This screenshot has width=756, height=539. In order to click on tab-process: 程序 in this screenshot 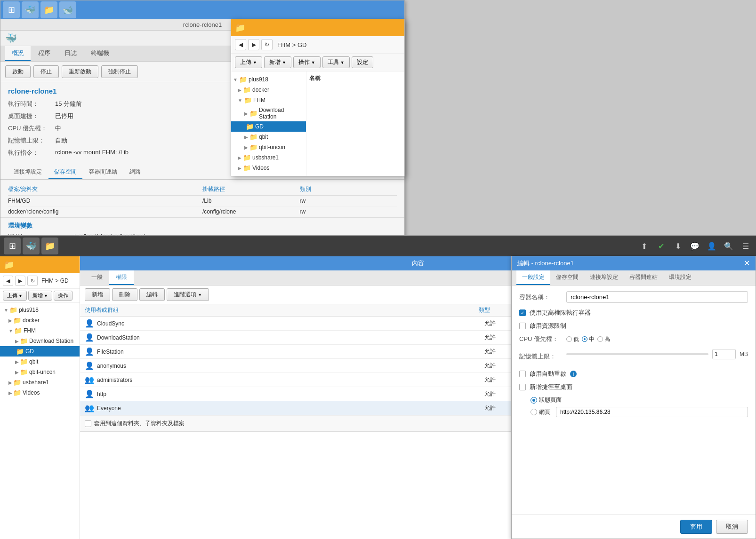, I will do `click(44, 54)`.